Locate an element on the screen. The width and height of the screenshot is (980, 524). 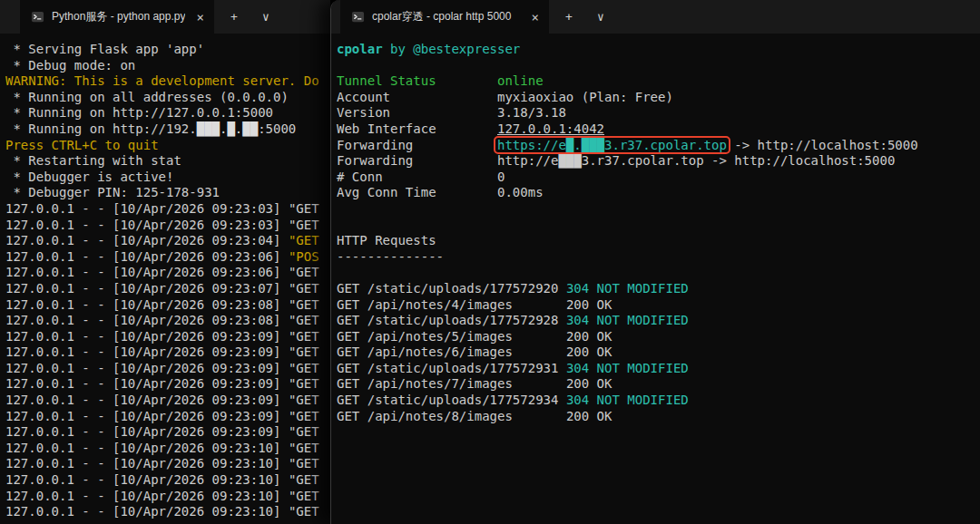
terminal-line: GET /api/notes/4/images 200 OK is located at coordinates (659, 306).